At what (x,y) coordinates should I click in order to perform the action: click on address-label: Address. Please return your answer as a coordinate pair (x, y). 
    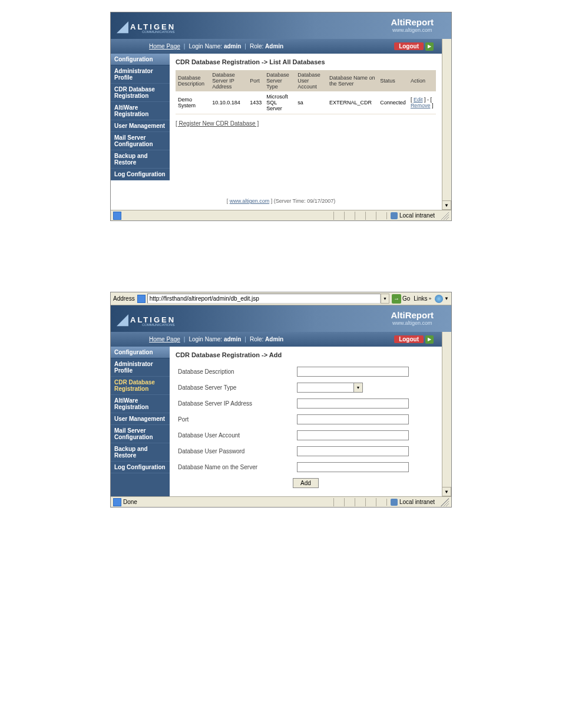
    Looking at the image, I should click on (124, 298).